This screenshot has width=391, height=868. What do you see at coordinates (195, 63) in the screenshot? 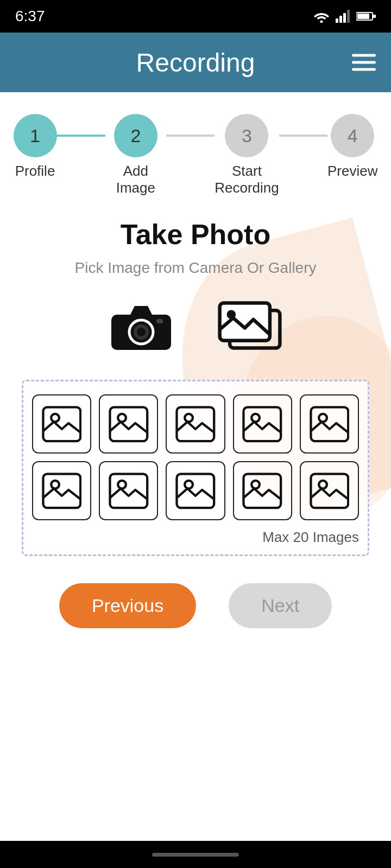
I see `header-title: Recording` at bounding box center [195, 63].